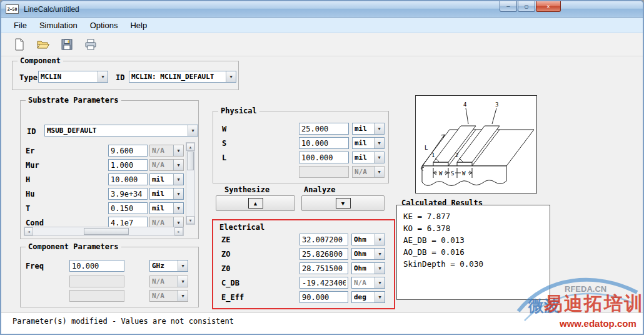 The image size is (644, 335). I want to click on close-icon: ✕, so click(548, 6).